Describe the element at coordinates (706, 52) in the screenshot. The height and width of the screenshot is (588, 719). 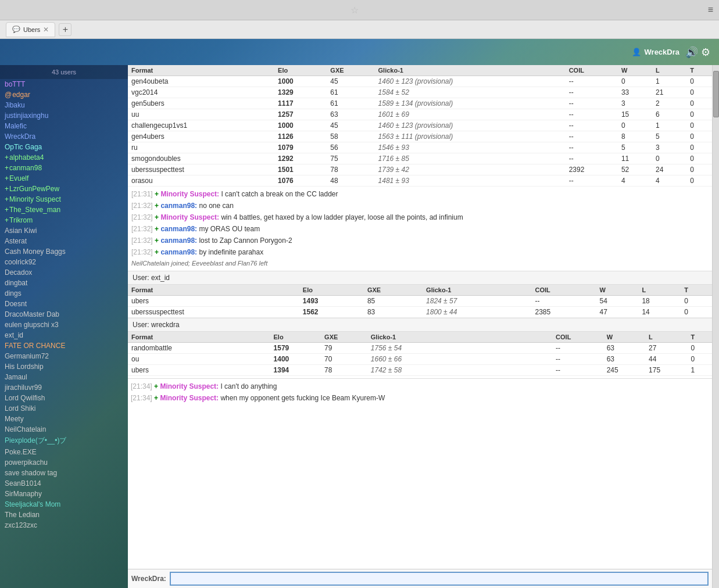
I see `settings-icon: ⚙` at that location.